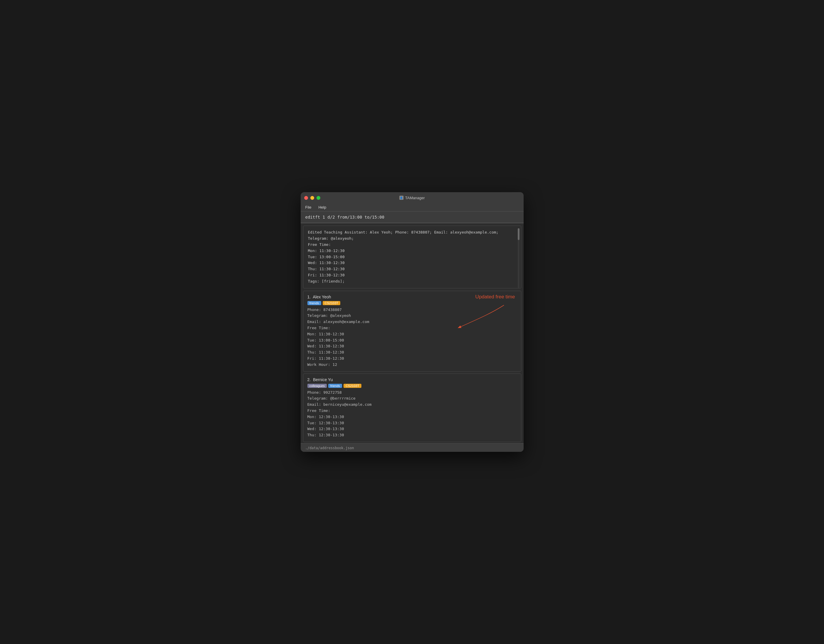  Describe the element at coordinates (412, 365) in the screenshot. I see `ta-1-workhour: Work Hour: 12` at that location.